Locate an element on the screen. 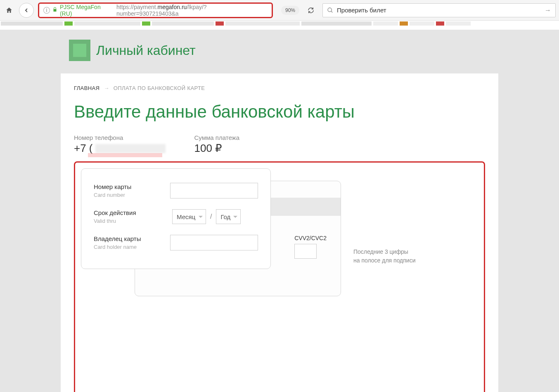 This screenshot has width=559, height=392. holder-label: Владелец карты is located at coordinates (128, 239).